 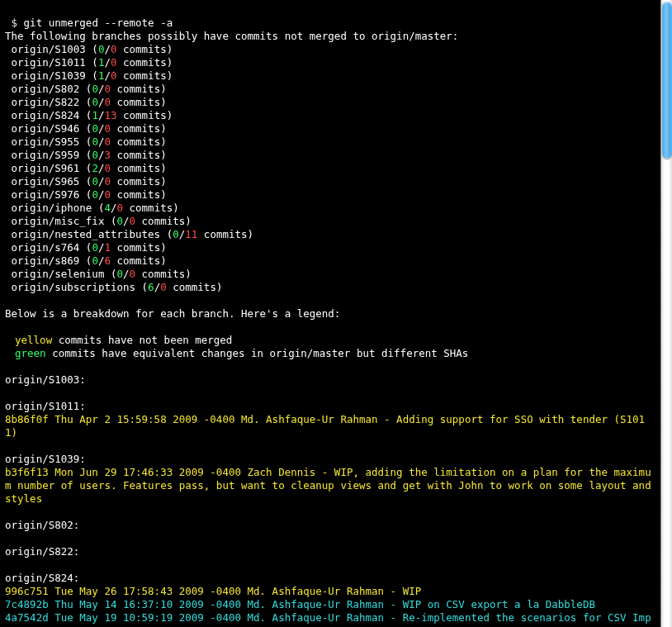 I want to click on branch-row: origin/S1003 (0/0 commits), so click(x=92, y=50).